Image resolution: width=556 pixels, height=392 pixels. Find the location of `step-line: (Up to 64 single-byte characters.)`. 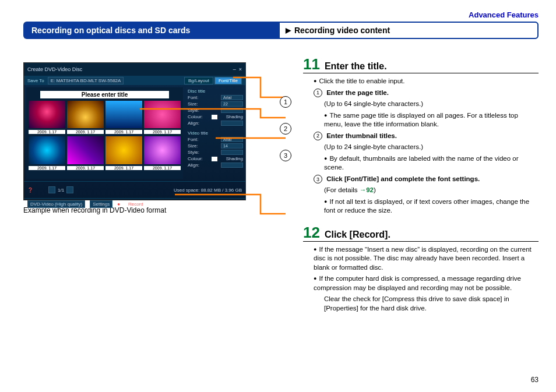

step-line: (Up to 64 single-byte characters.) is located at coordinates (421, 104).